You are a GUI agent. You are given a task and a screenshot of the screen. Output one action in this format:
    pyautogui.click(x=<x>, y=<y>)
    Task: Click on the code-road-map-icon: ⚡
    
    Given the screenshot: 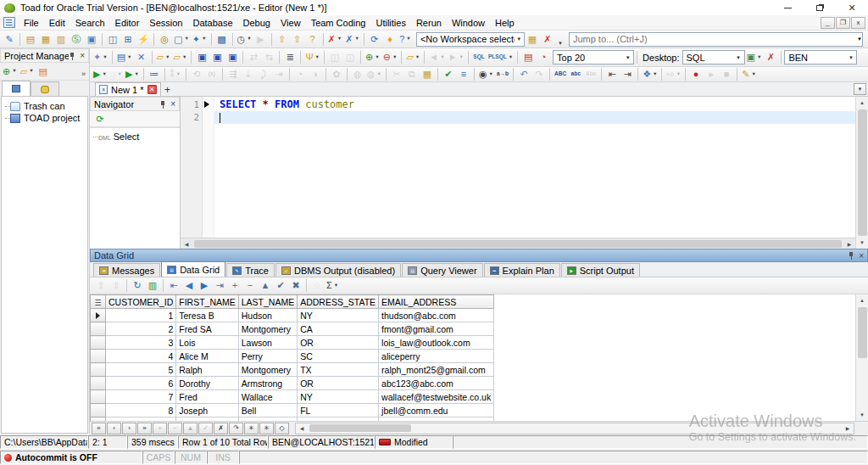 What is the action you would take?
    pyautogui.click(x=143, y=39)
    